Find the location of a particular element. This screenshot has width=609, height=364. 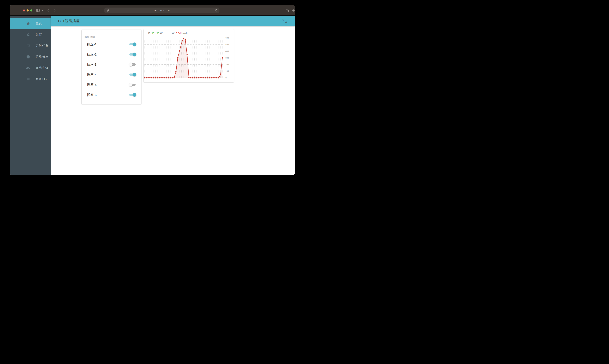

sidebar-item-logs: 系统日志 is located at coordinates (30, 79).